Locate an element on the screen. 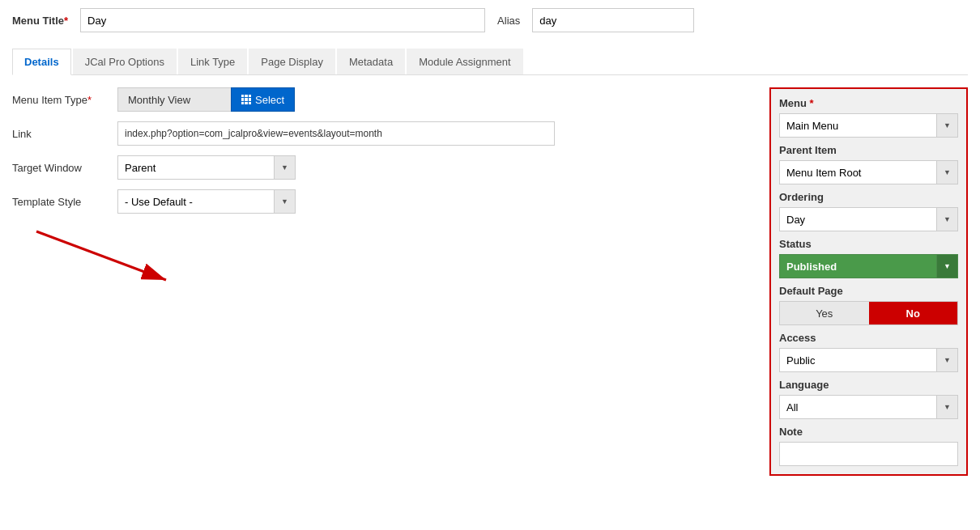 Image resolution: width=980 pixels, height=530 pixels. template-style-select: - Use Default - is located at coordinates (196, 201).